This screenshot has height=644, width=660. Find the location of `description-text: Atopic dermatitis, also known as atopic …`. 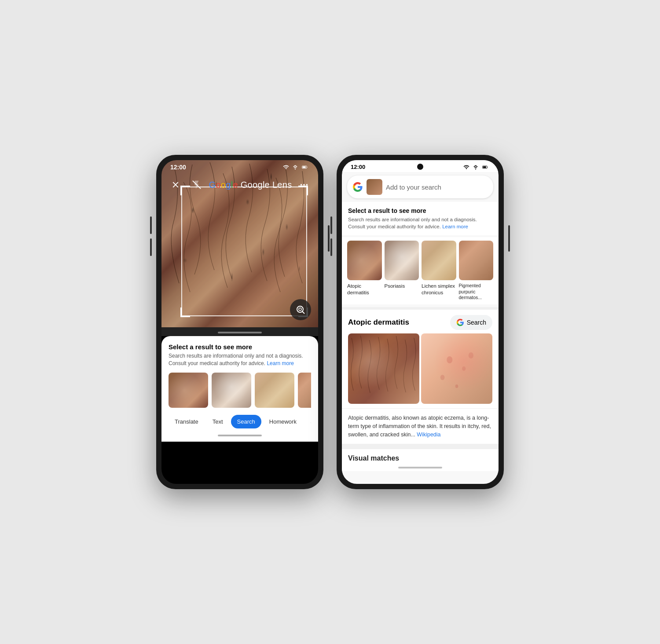

description-text: Atopic dermatitis, also known as atopic … is located at coordinates (420, 426).